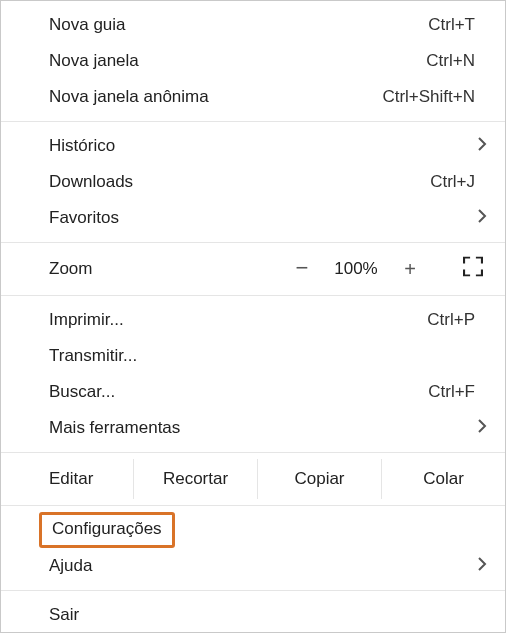 The width and height of the screenshot is (506, 633). What do you see at coordinates (456, 392) in the screenshot?
I see `menu-item-shortcut: Ctrl+F` at bounding box center [456, 392].